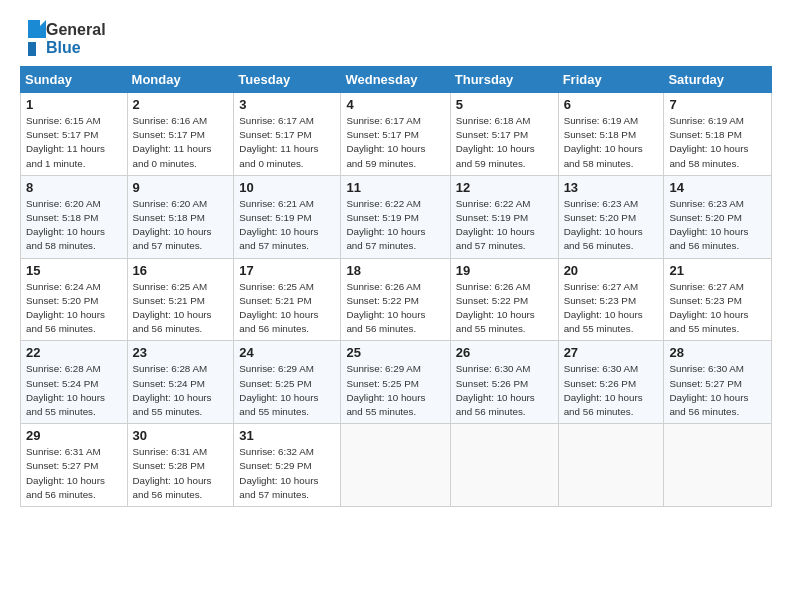 This screenshot has width=792, height=612. Describe the element at coordinates (396, 38) in the screenshot. I see `header: GeneralBlue` at that location.